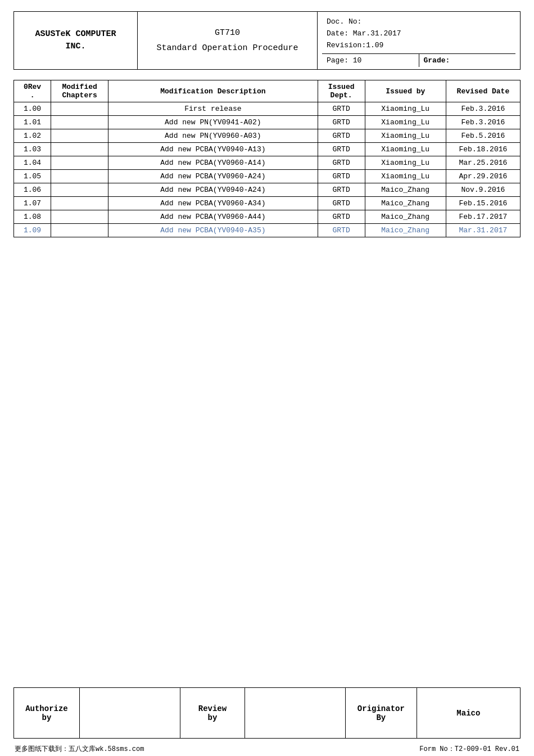 This screenshot has height=756, width=534. What do you see at coordinates (47, 713) in the screenshot?
I see `authorize-cell: Authorize by` at bounding box center [47, 713].